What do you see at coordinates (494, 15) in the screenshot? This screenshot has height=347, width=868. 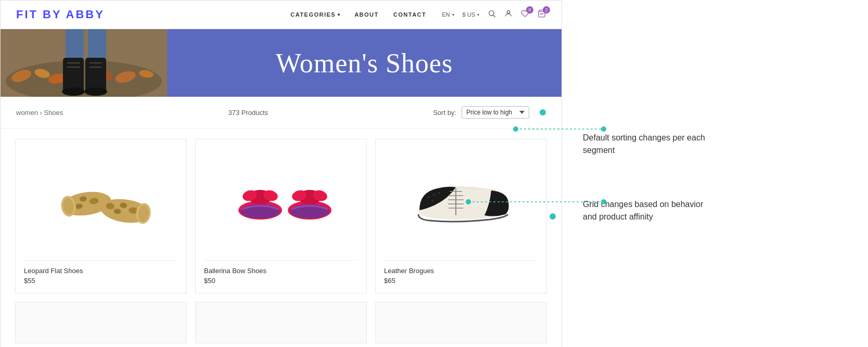 I see `header-icons: EN ▾ $ US ▾` at bounding box center [494, 15].